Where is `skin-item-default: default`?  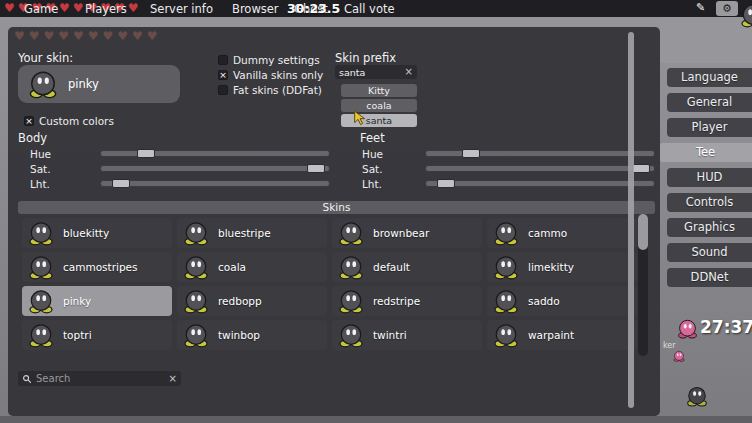
skin-item-default: default is located at coordinates (407, 267).